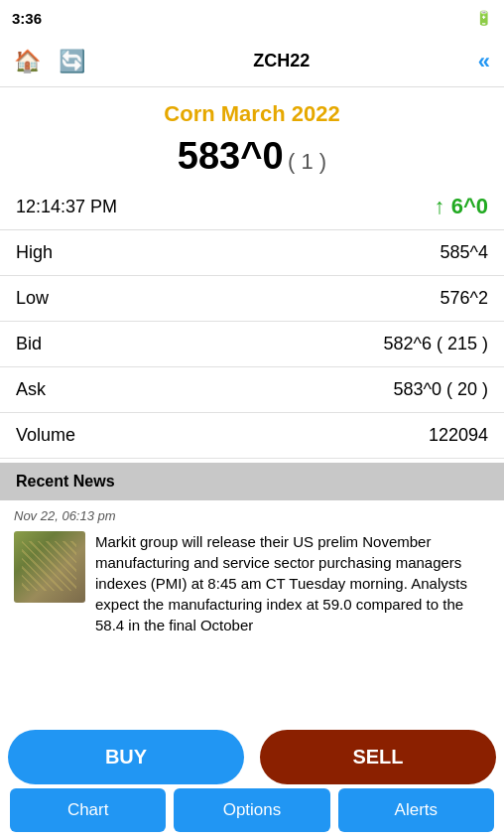 This screenshot has width=504, height=840. Describe the element at coordinates (252, 299) in the screenshot. I see `table-row: Low 576^2` at that location.